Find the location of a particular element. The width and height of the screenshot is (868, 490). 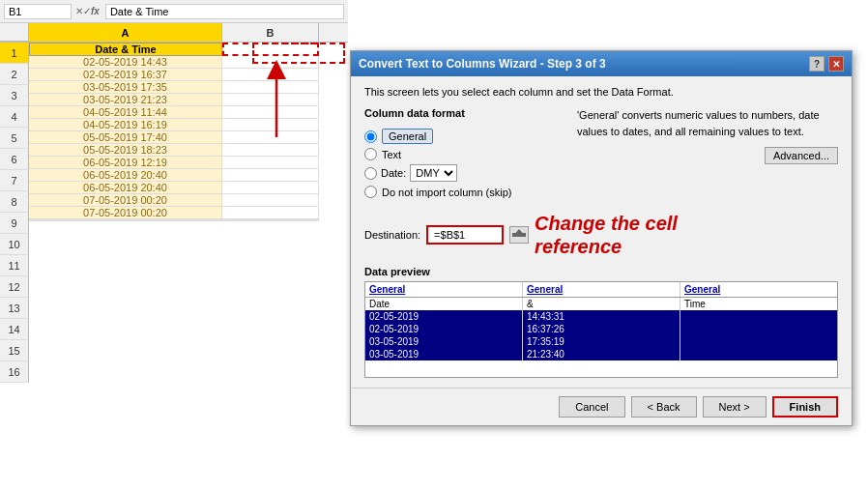

insert-function-btn: fx is located at coordinates (95, 12).